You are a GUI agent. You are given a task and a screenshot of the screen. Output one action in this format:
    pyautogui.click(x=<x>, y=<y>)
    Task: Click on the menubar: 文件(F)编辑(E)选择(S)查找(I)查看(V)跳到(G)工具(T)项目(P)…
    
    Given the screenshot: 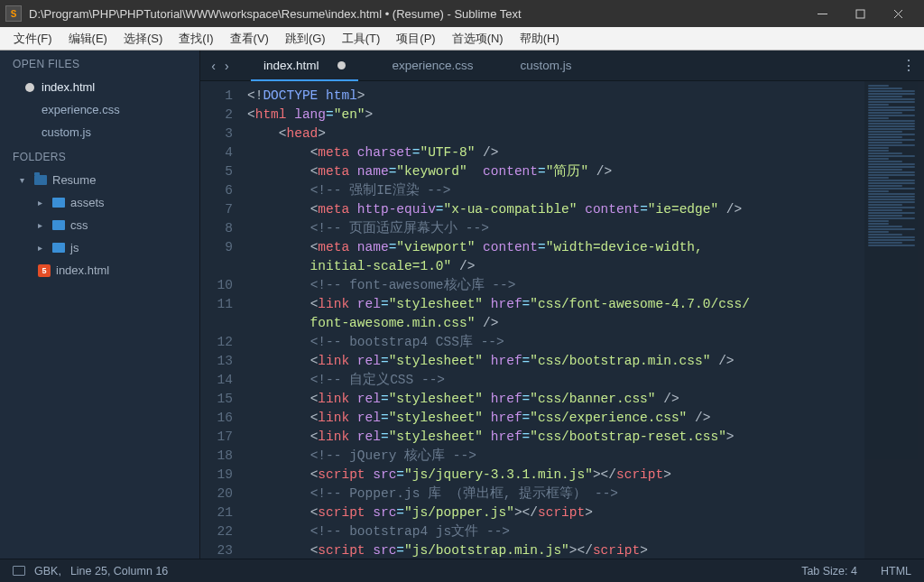 What is the action you would take?
    pyautogui.click(x=462, y=39)
    